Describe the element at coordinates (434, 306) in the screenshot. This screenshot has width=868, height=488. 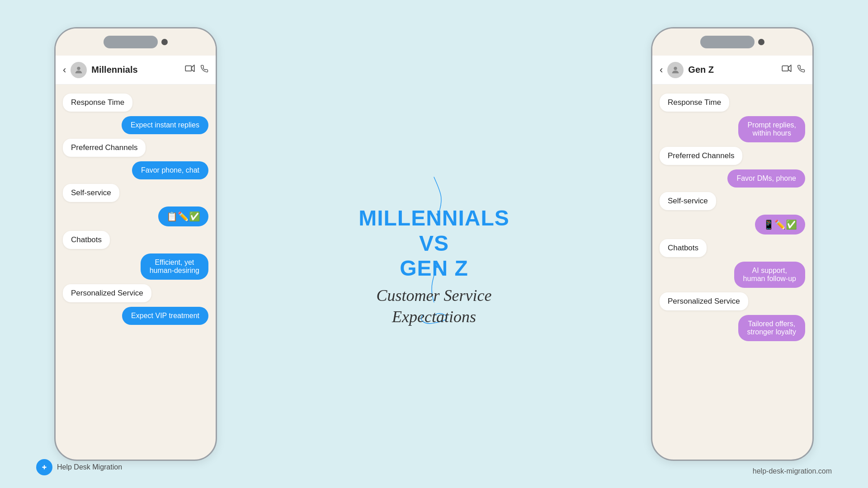
I see `subtitle: Customer Service Expectations` at that location.